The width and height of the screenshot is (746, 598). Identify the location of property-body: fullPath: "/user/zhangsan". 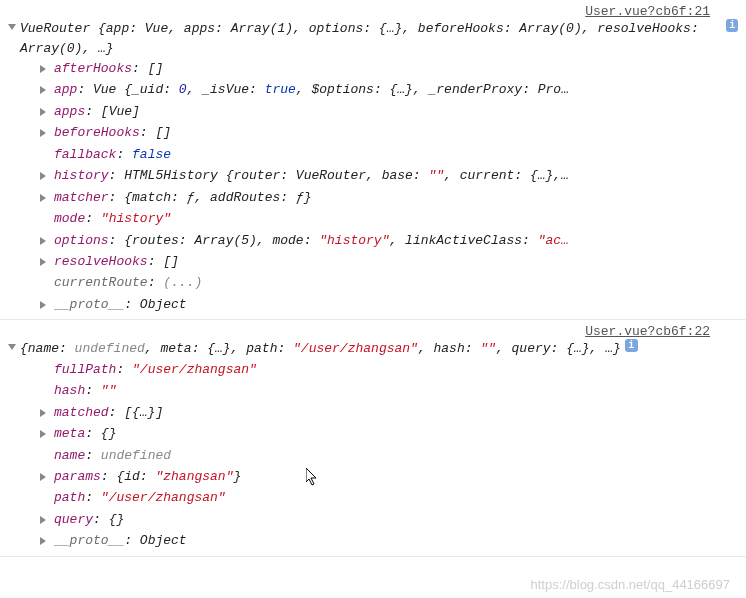
(156, 370).